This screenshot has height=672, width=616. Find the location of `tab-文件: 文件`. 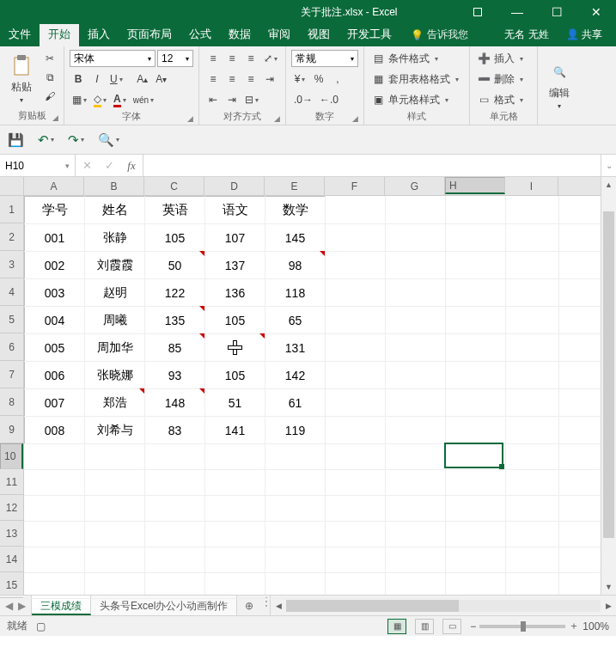

tab-文件: 文件 is located at coordinates (20, 34).